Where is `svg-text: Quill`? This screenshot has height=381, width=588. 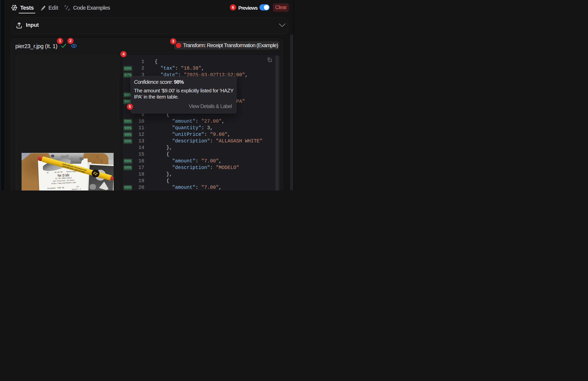 svg-text: Quill is located at coordinates (65, 156).